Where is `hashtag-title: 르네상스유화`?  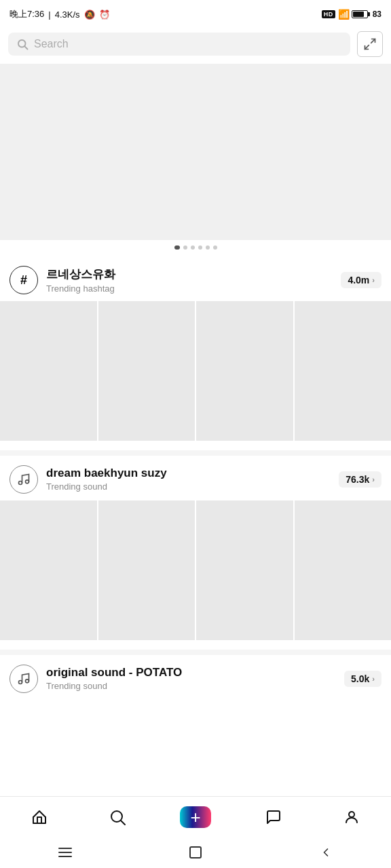
hashtag-title: 르네상스유화 is located at coordinates (81, 274).